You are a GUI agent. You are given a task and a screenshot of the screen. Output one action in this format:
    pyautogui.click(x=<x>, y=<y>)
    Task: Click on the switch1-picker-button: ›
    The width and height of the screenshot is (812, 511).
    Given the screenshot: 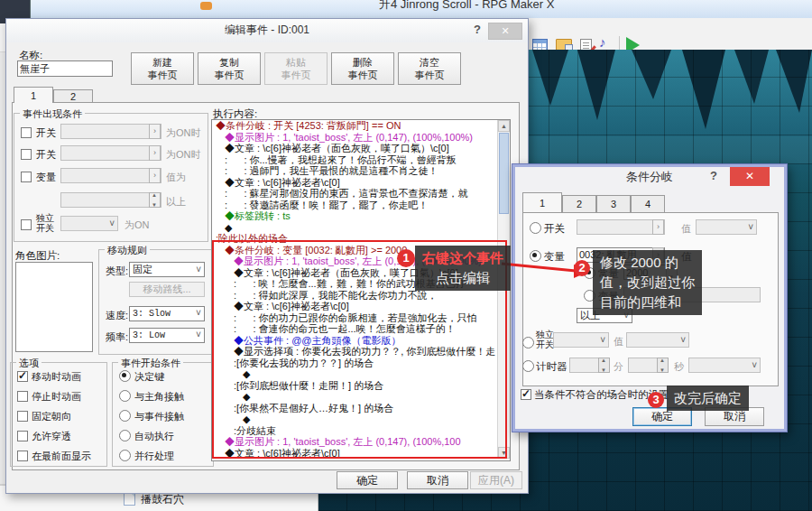 What is the action you would take?
    pyautogui.click(x=155, y=132)
    